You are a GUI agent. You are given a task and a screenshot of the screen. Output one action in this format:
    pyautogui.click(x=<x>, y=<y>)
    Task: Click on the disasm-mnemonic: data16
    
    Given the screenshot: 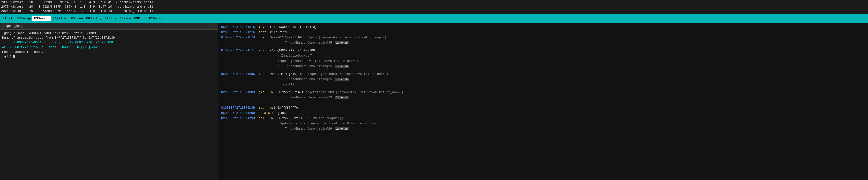 What is the action you would take?
    pyautogui.click(x=264, y=113)
    